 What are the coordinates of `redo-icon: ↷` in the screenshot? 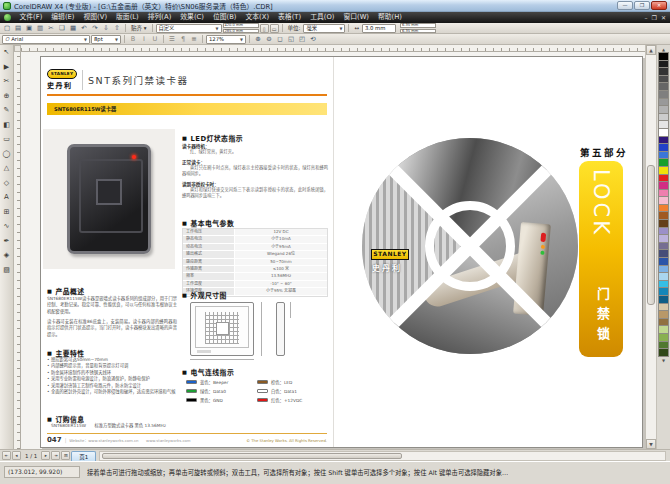 It's located at (95, 28).